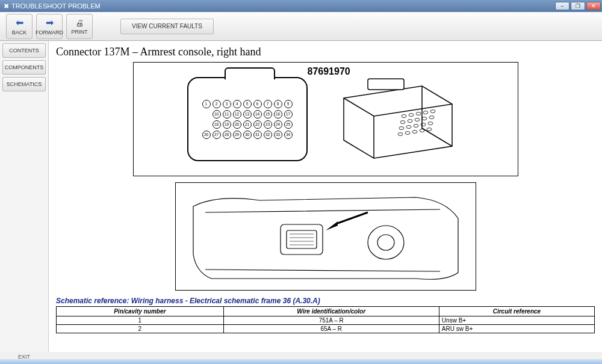  Describe the element at coordinates (326, 321) in the screenshot. I see `table-row: 1 751A – R Unsw B+` at that location.